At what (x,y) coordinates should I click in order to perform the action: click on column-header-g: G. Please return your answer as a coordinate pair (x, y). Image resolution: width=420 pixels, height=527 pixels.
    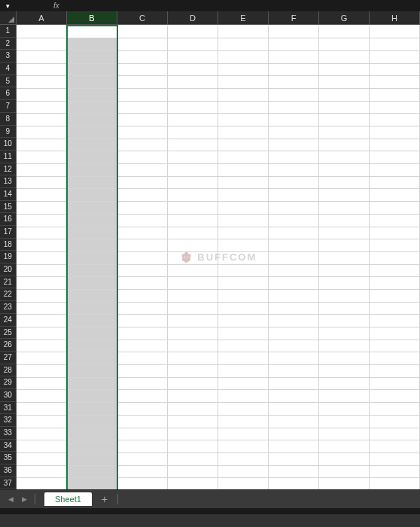
    Looking at the image, I should click on (345, 18).